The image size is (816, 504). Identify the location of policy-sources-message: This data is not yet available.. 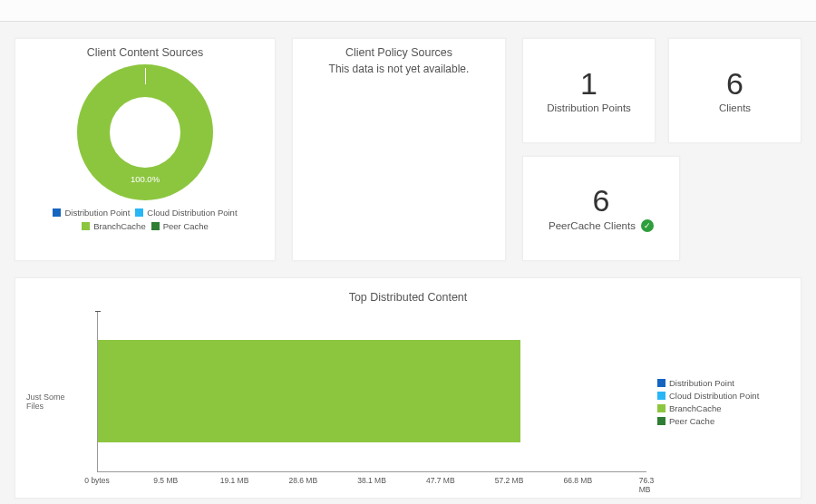
(399, 69).